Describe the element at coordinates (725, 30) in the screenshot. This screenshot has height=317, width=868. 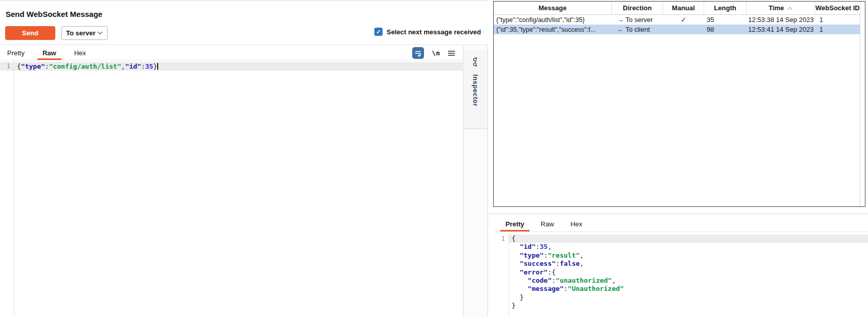
I see `cell-length: 98` at that location.